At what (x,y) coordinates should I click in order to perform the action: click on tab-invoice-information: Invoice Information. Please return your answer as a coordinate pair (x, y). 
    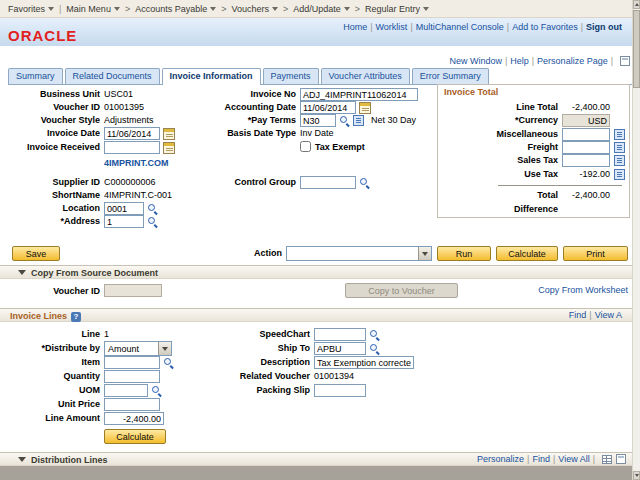
    Looking at the image, I should click on (212, 76).